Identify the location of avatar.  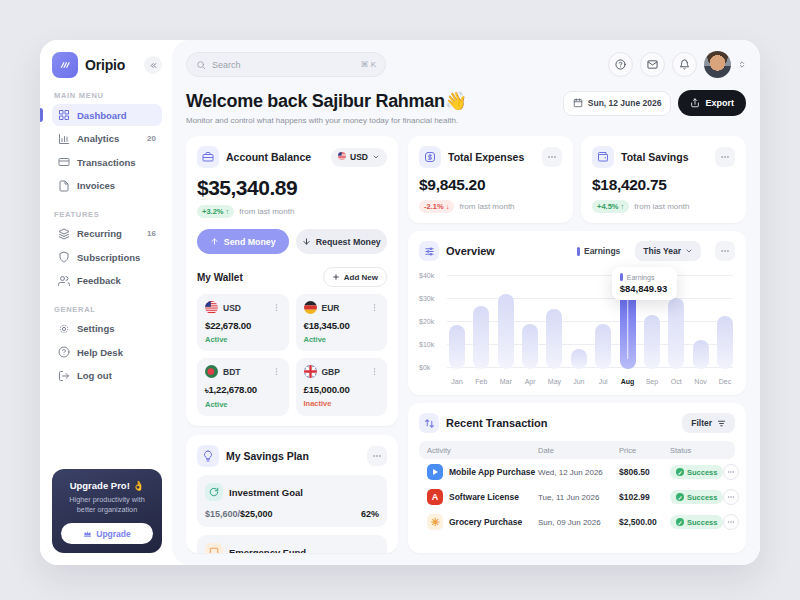
(718, 64).